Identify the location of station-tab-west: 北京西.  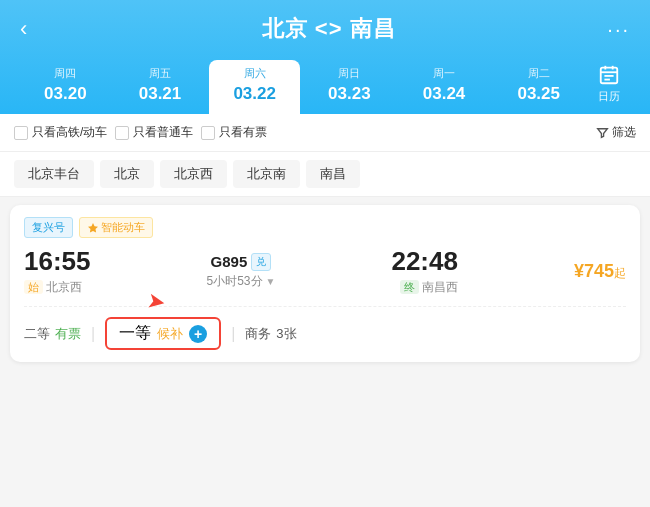
(194, 174).